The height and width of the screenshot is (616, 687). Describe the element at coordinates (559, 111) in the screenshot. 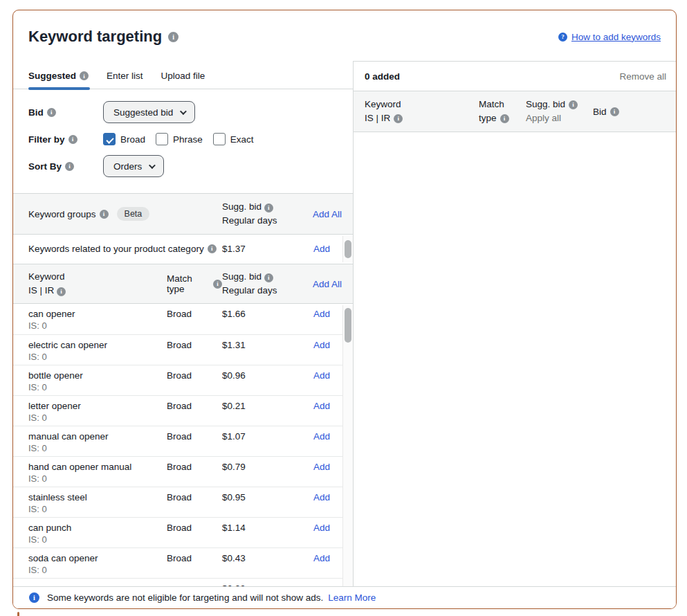

I see `added-sugg-bid-col-header: Sugg. bid i Apply all` at that location.